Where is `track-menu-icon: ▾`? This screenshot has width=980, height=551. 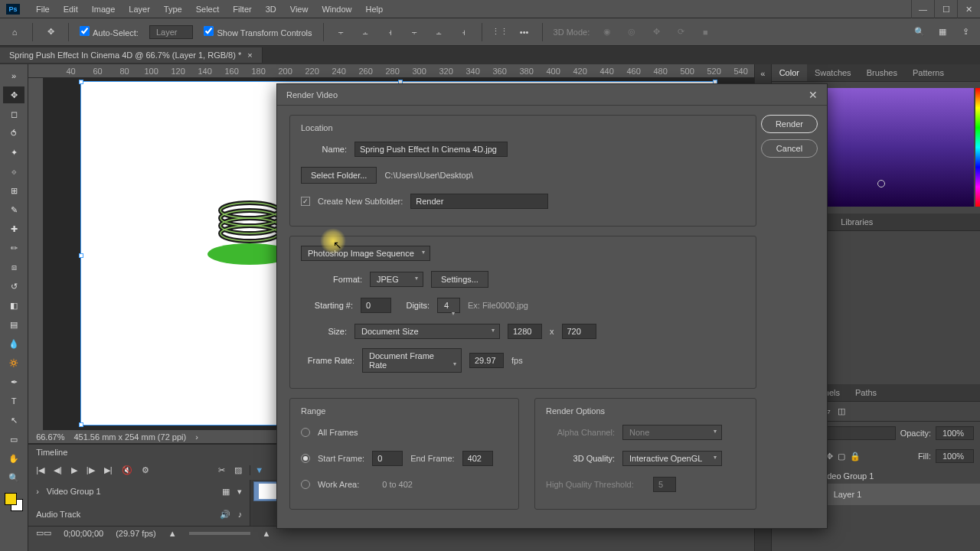
track-menu-icon: ▾ is located at coordinates (240, 491).